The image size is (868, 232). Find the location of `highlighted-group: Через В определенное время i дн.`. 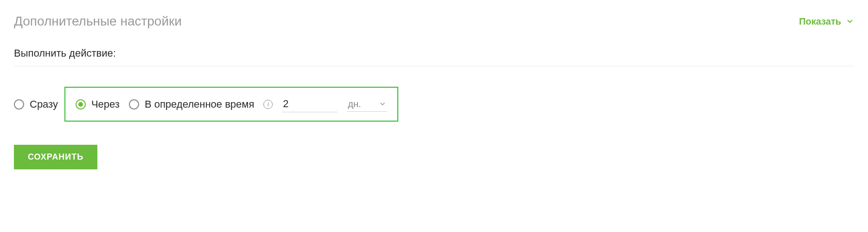

highlighted-group: Через В определенное время i дн. is located at coordinates (231, 104).